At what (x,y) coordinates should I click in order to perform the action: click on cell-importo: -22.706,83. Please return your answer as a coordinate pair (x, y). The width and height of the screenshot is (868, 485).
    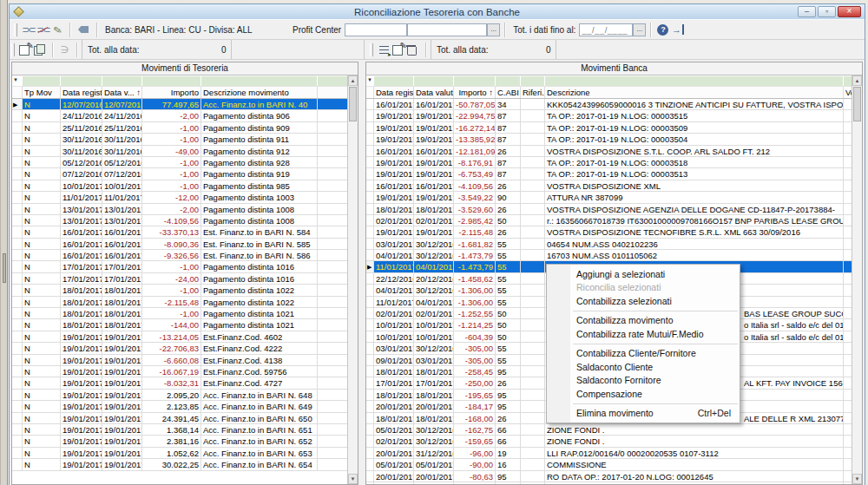
    Looking at the image, I should click on (172, 348).